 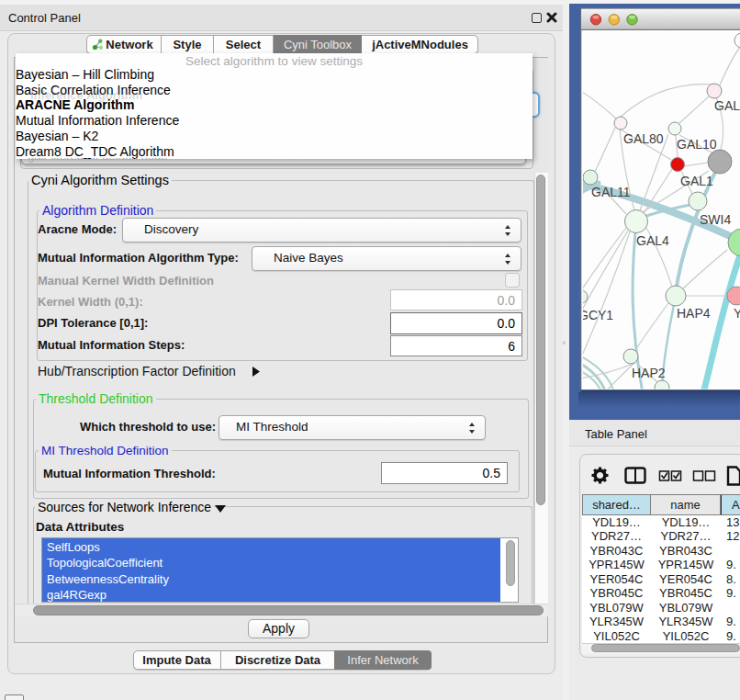 I want to click on svg-text: GAL1, so click(x=697, y=181).